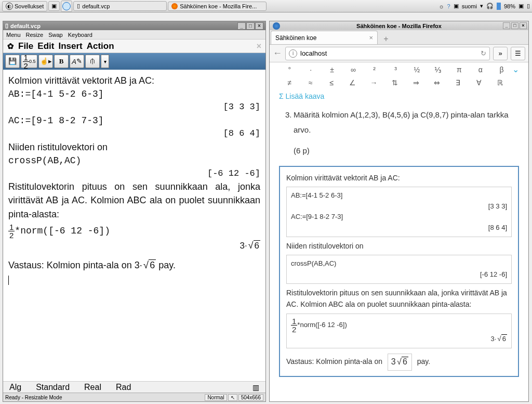 Image resolution: width=532 pixels, height=404 pixels. Describe the element at coordinates (500, 54) in the screenshot. I see `overflow-button: »` at that location.